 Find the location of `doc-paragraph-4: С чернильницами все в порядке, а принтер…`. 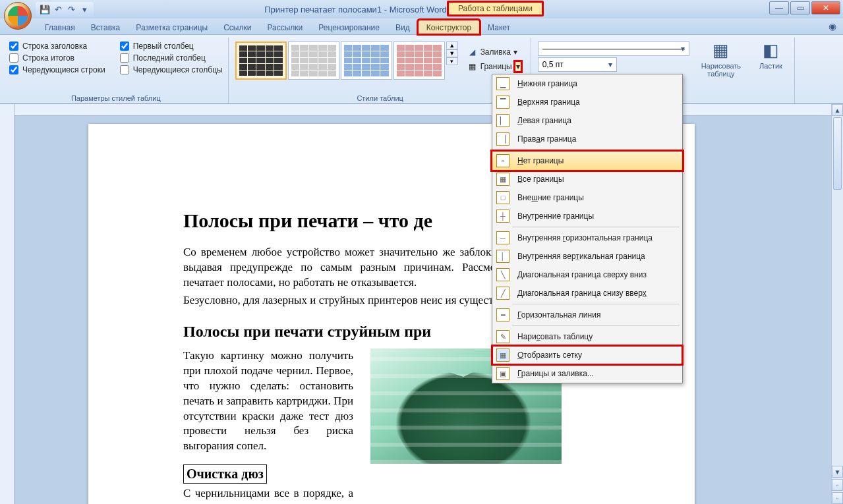

doc-paragraph-4: С чернильницами все в порядке, а принтер… is located at coordinates (268, 495).